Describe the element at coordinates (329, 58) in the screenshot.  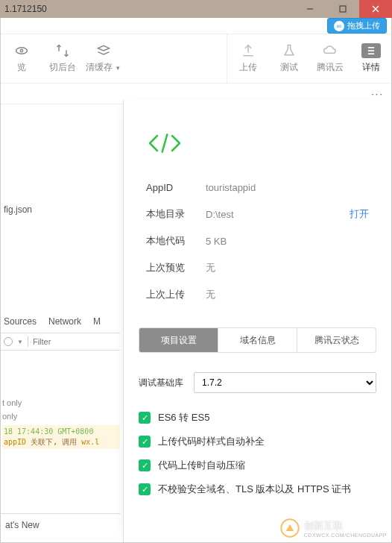
I see `toolbar-tencent-cloud: 腾讯云` at that location.